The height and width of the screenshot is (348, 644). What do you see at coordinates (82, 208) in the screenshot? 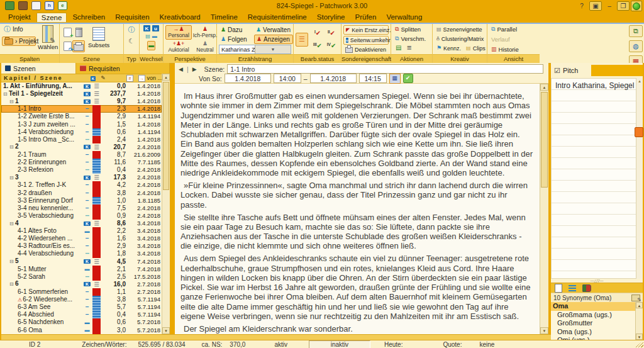
I see `tree-row: 3-4 neu kennenler... 7,5 2.4.2018` at bounding box center [82, 208].